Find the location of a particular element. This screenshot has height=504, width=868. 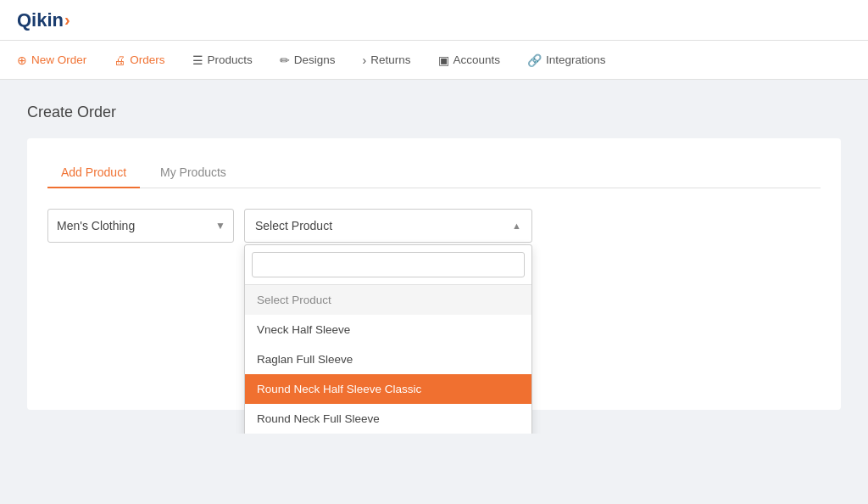

nav-item-new-order: ⊕ New Order is located at coordinates (52, 59).